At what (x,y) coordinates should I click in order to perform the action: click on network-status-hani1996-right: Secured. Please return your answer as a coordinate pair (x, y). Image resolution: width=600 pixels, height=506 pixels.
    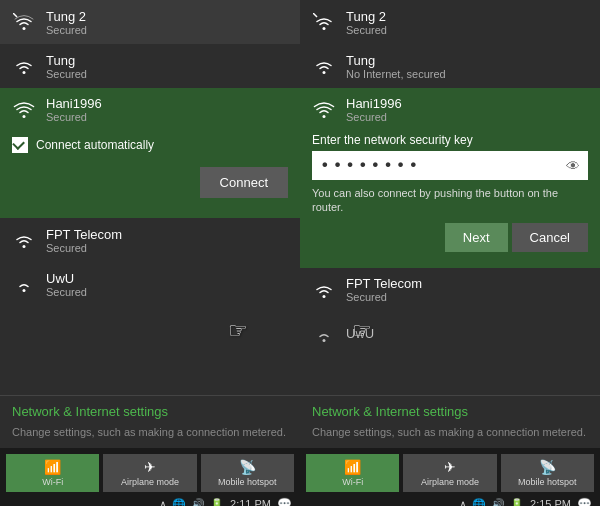
    Looking at the image, I should click on (467, 117).